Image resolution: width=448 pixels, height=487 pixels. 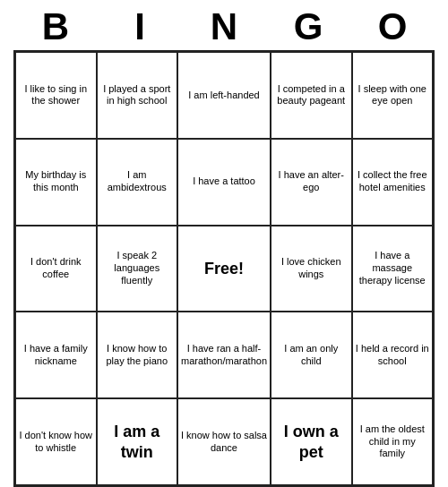 What do you see at coordinates (224, 27) in the screenshot?
I see `bingo-letter-N: N` at bounding box center [224, 27].